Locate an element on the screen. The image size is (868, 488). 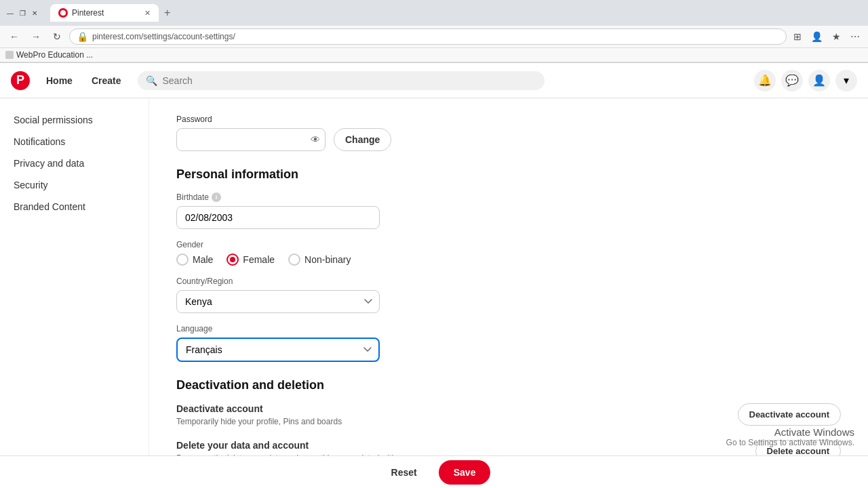
minimize-button: — is located at coordinates (10, 13).